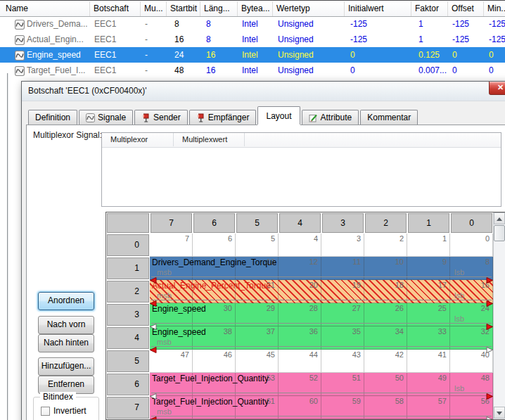 The height and width of the screenshot is (420, 505). Describe the element at coordinates (257, 223) in the screenshot. I see `grid-column-header: 5` at that location.